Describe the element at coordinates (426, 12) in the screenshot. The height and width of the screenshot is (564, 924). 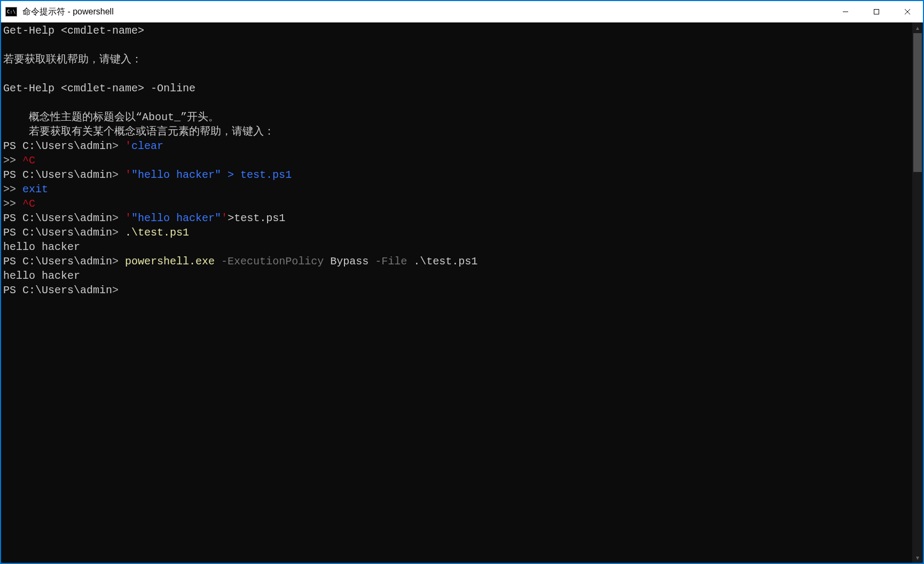
I see `window-title: 命令提示符 - powershell` at that location.